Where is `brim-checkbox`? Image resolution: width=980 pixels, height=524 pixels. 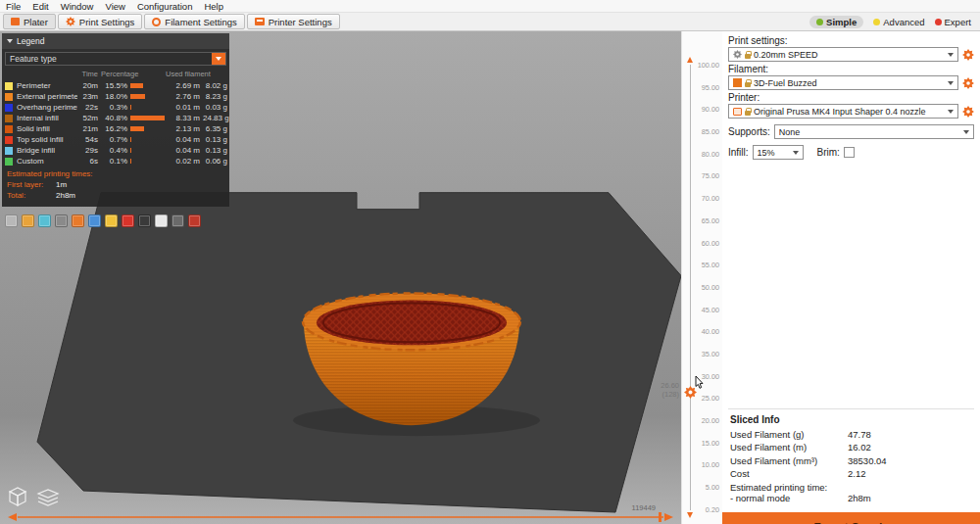 brim-checkbox is located at coordinates (849, 153).